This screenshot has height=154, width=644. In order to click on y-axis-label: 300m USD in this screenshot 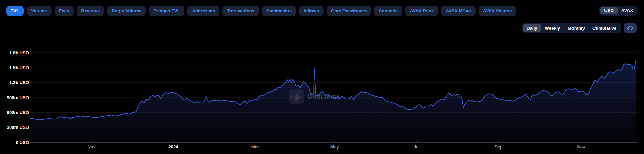, I will do `click(18, 127)`.